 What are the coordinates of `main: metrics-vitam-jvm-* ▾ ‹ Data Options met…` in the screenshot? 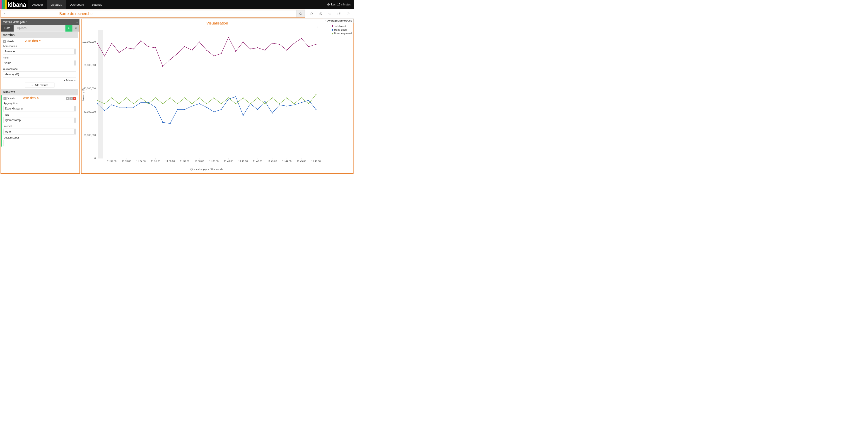 It's located at (177, 96).